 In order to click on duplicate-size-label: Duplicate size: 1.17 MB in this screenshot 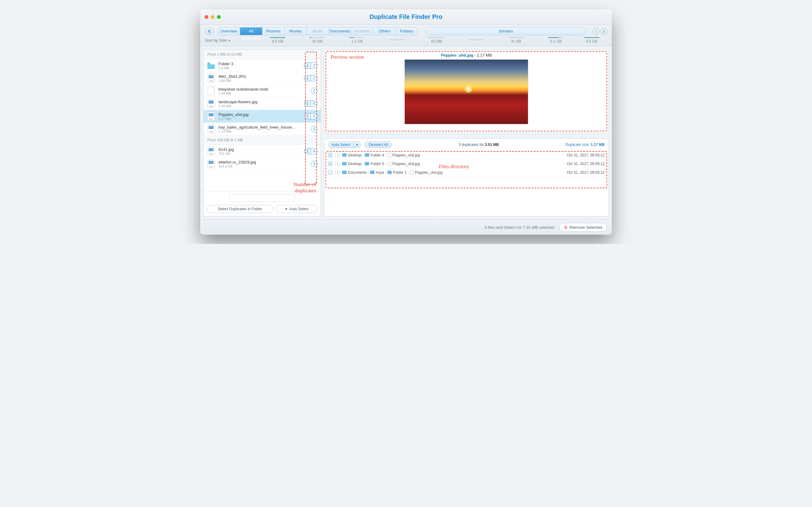, I will do `click(585, 145)`.